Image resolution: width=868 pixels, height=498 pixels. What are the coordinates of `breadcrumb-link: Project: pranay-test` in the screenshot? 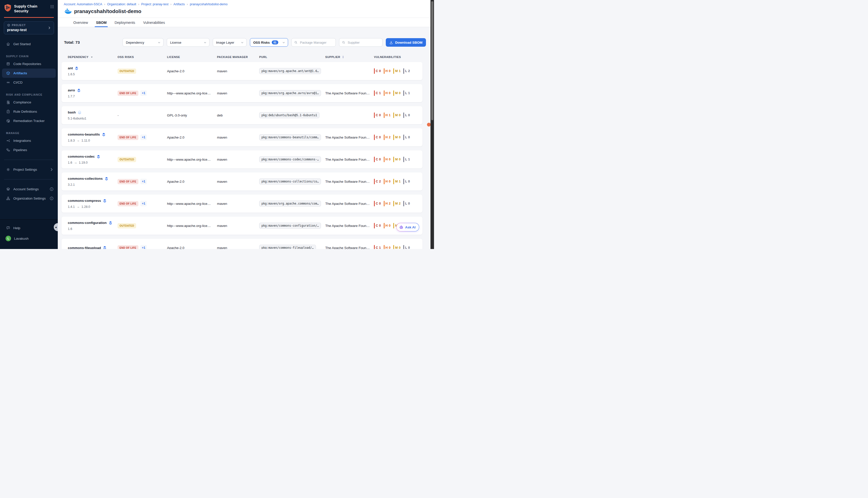 It's located at (155, 4).